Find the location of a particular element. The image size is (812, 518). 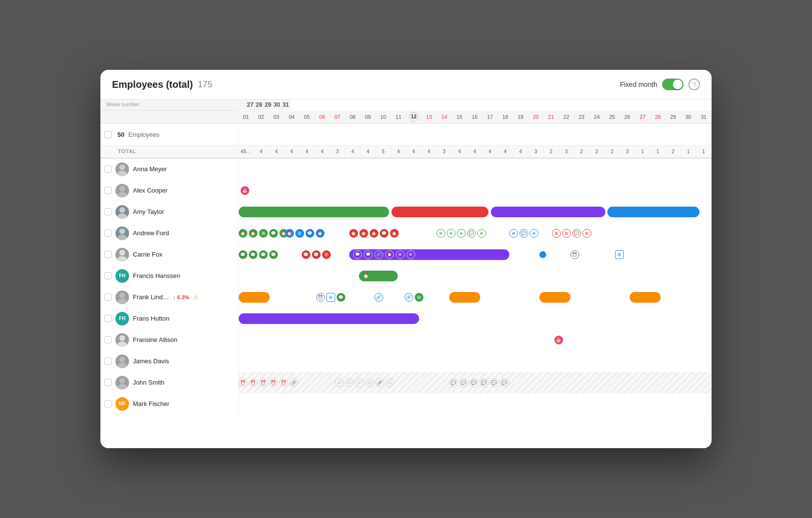

carrie-checkbox is located at coordinates (108, 254).